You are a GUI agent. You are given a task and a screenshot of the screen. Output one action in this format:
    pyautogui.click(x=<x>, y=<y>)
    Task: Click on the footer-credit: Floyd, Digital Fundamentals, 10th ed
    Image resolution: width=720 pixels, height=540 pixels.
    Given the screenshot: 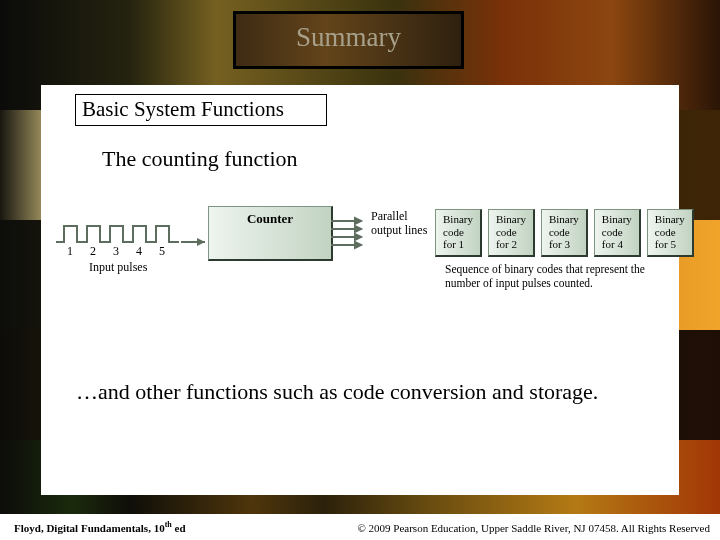 What is the action you would take?
    pyautogui.click(x=100, y=527)
    